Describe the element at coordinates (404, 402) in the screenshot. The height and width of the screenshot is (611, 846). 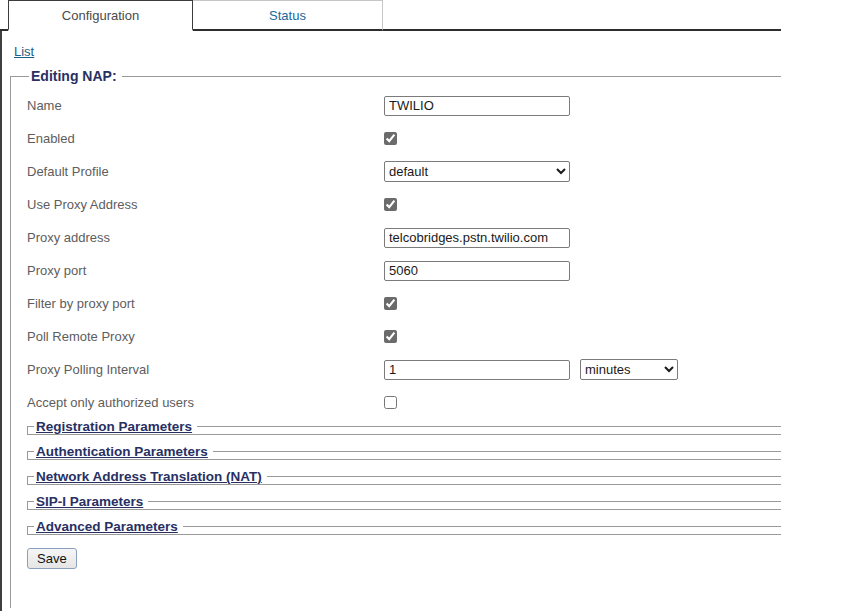
I see `field-row-accept-only-authorized-users: Accept only authorized users` at that location.